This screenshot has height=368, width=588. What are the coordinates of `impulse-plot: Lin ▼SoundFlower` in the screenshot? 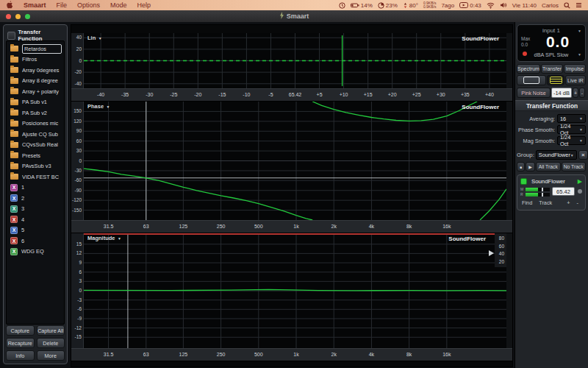 It's located at (295, 60).